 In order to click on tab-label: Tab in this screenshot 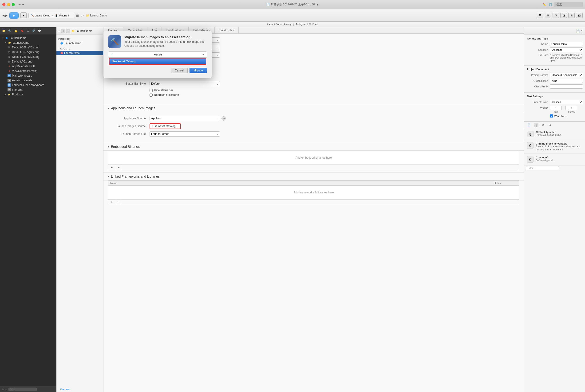, I will do `click(556, 112)`.